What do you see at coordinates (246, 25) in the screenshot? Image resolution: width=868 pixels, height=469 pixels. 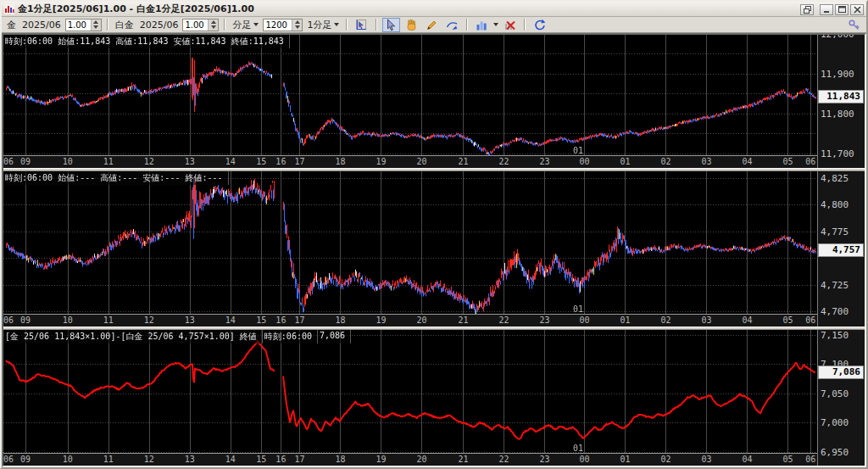 I see `period-type-dropdown: 分足` at bounding box center [246, 25].